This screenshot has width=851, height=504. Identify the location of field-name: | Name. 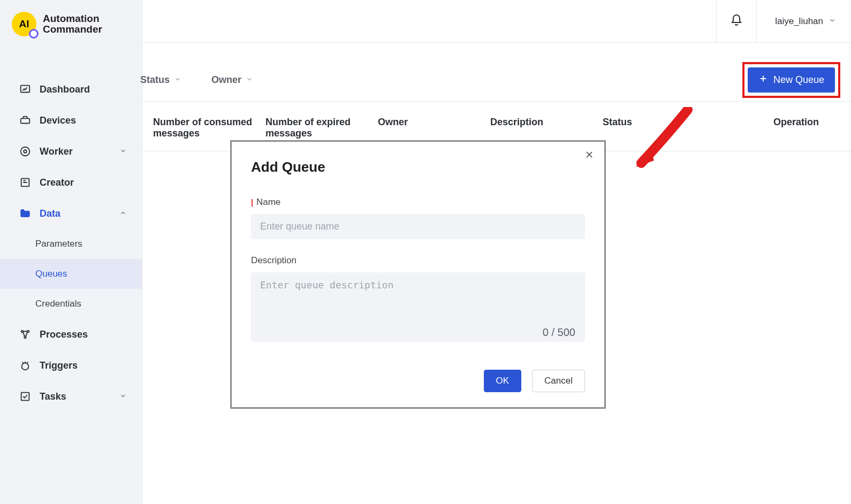
(418, 218).